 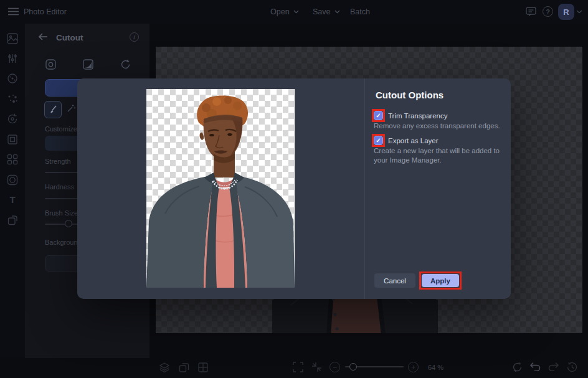 I want to click on text-tool-icon: T, so click(x=12, y=200).